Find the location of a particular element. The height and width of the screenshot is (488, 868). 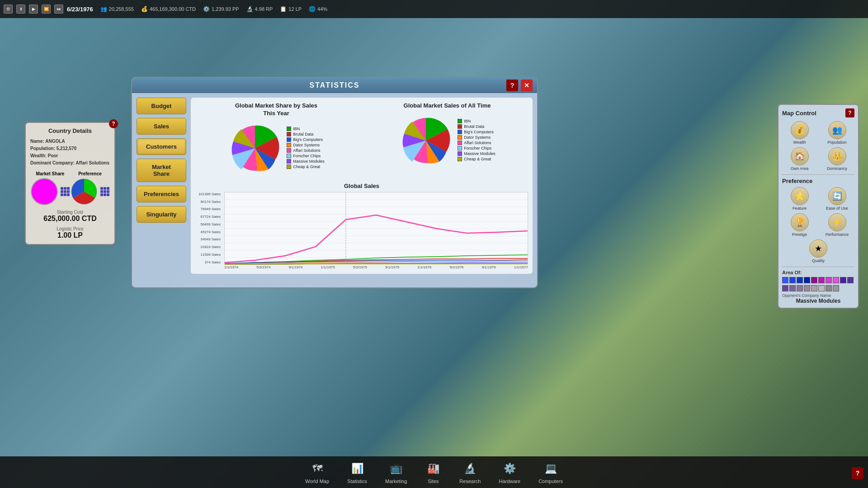

starting-cost-section: Starting Cost 625,000.00 CTD is located at coordinates (70, 216).